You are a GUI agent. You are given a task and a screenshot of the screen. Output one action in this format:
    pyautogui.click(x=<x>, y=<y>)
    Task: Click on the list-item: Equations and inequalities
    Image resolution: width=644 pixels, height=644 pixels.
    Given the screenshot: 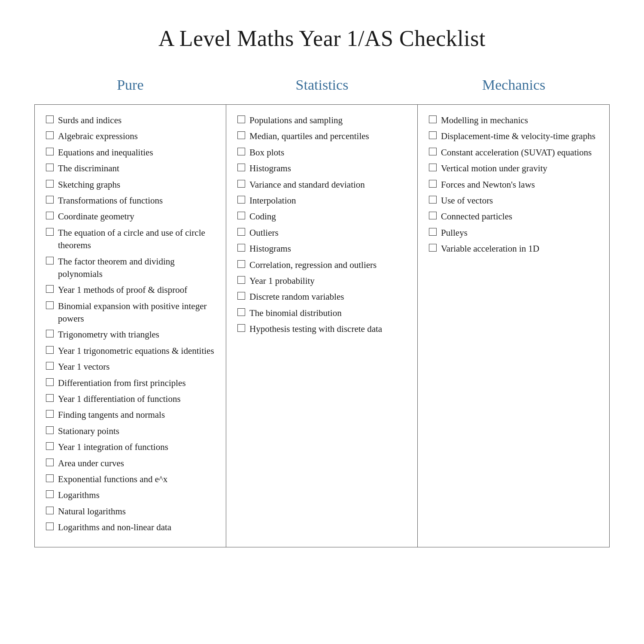 What is the action you would take?
    pyautogui.click(x=131, y=153)
    